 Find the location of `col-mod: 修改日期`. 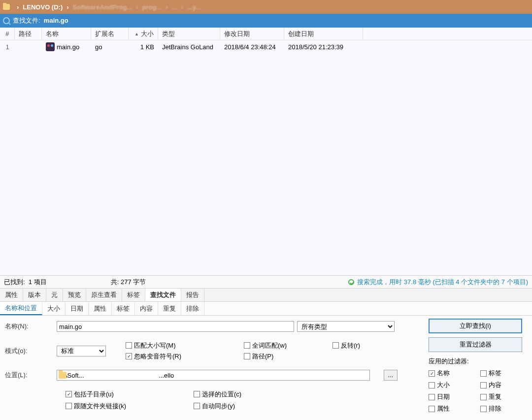

col-mod: 修改日期 is located at coordinates (252, 33).